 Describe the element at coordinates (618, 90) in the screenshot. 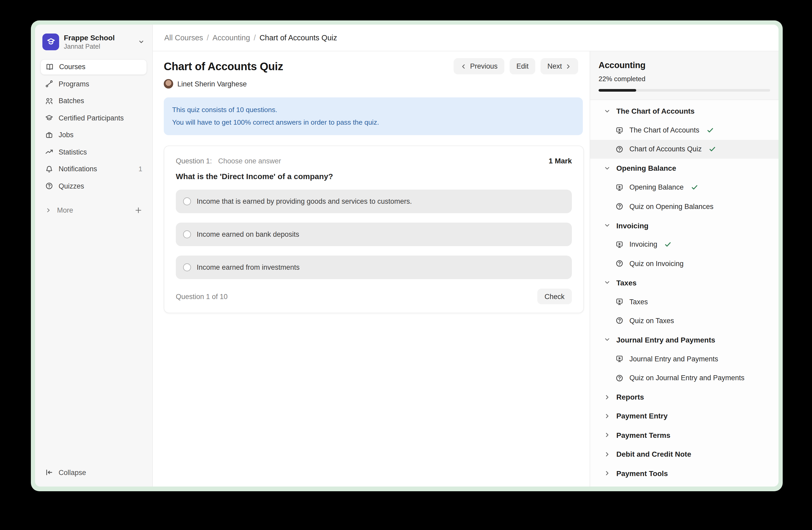

I see `course-progress-fill` at that location.